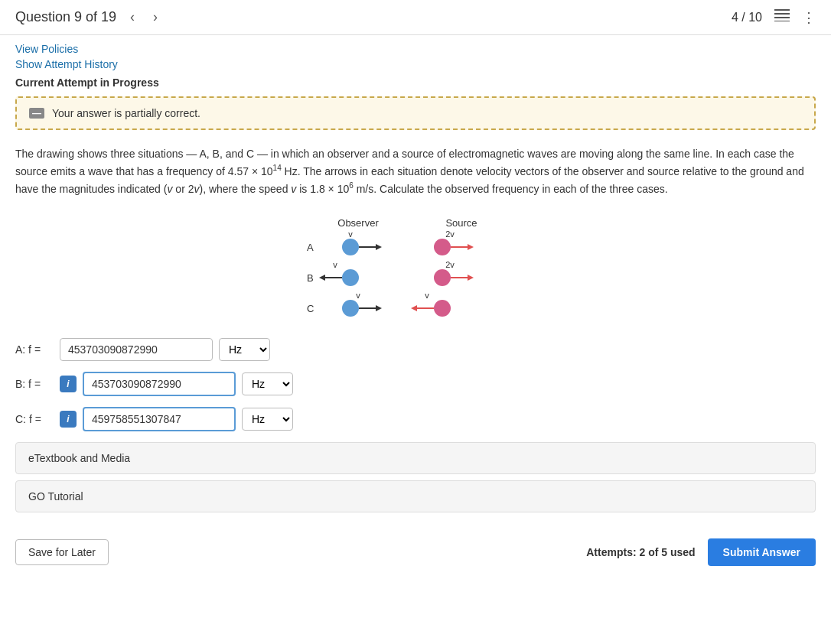 This screenshot has height=644, width=831. I want to click on attempts-text: Attempts: 2 of 5 used, so click(640, 552).